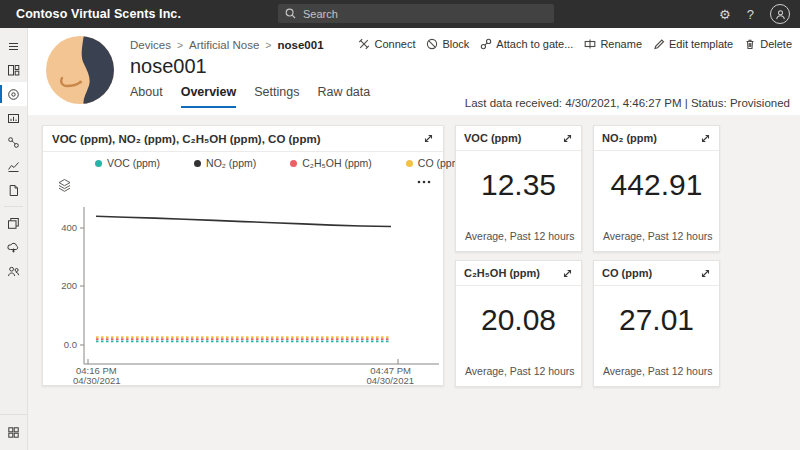  I want to click on breadcrumb-artificial-nose: Artificial Nose, so click(224, 45).